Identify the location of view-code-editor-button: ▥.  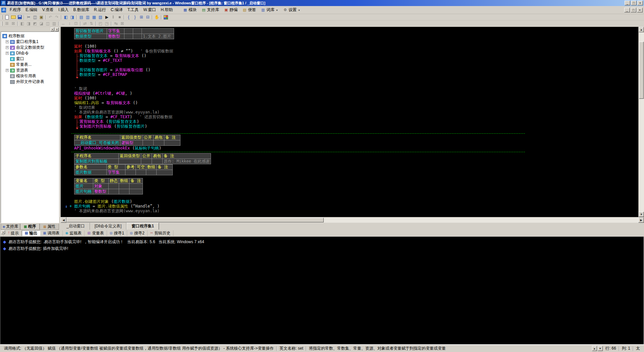
(88, 17).